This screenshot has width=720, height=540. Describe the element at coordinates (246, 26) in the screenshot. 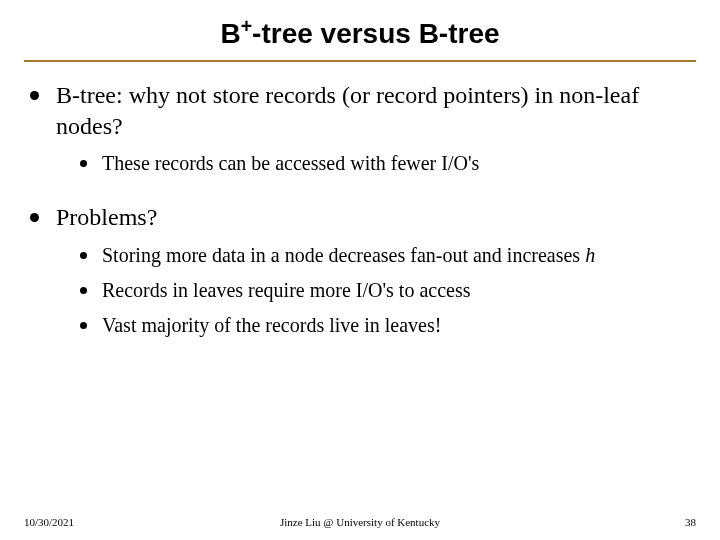

I see `title-sup: +` at that location.